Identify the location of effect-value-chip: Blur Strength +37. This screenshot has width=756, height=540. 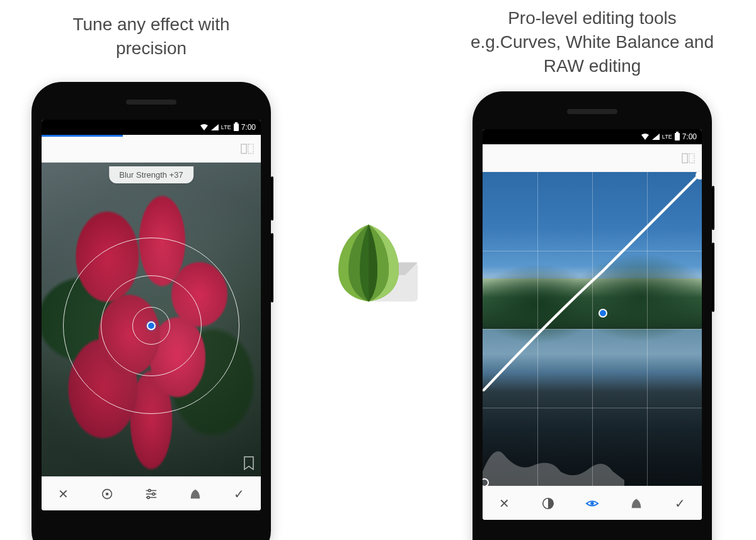
(151, 175).